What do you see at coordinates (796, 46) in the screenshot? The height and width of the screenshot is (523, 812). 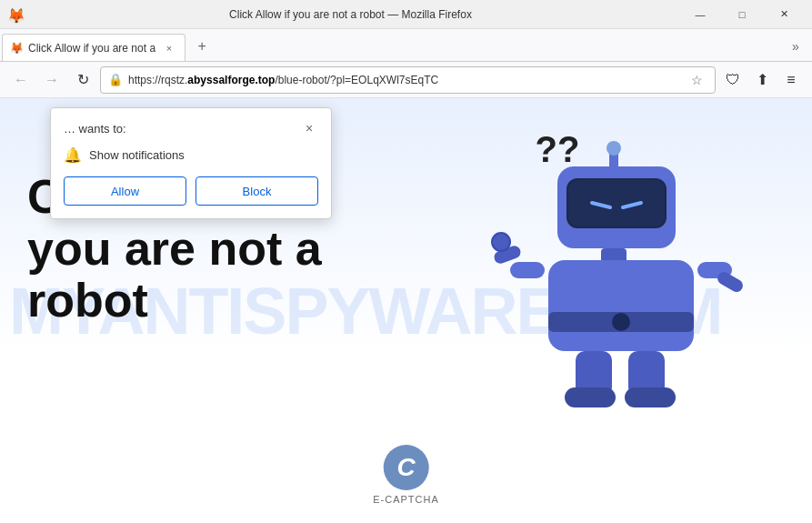 I see `more-tabs-button: »` at bounding box center [796, 46].